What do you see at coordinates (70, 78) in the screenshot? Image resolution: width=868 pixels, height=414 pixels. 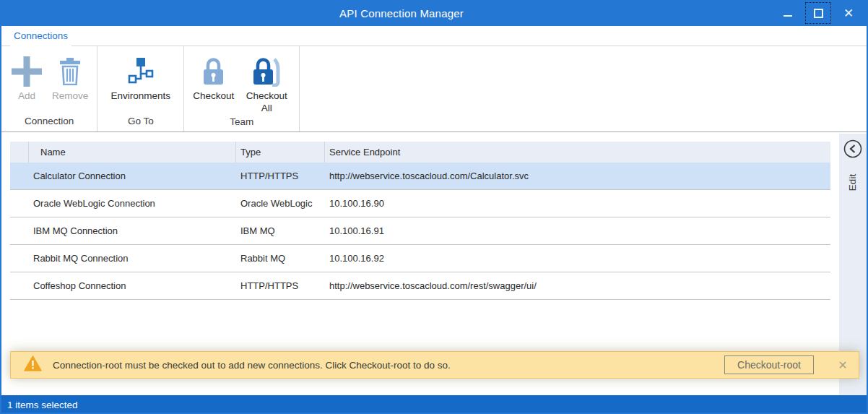 I see `remove-button: Remove` at bounding box center [70, 78].